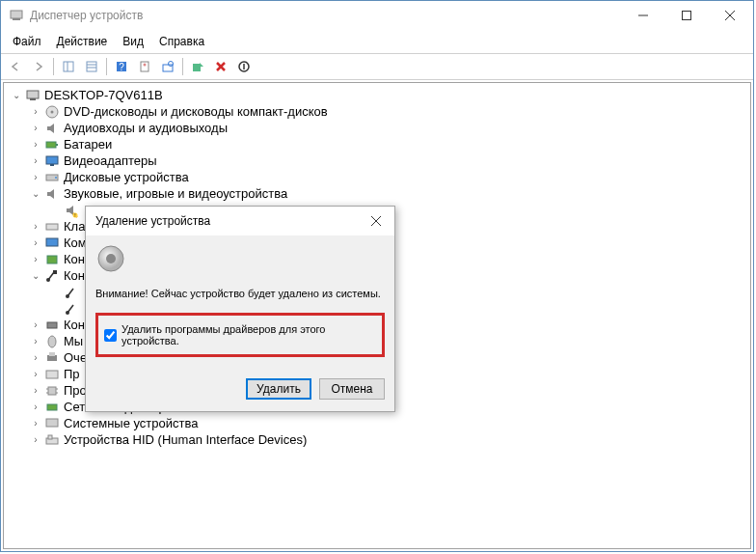 This screenshot has height=554, width=756. I want to click on tree-label: Аудиовходы и аудиовыходы, so click(146, 127).